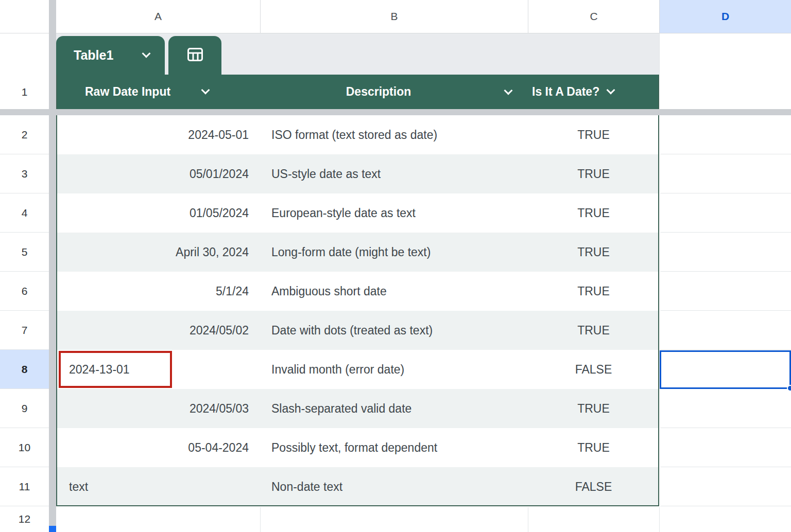 Image resolution: width=791 pixels, height=532 pixels. What do you see at coordinates (725, 16) in the screenshot?
I see `column-header-d-selected: D` at bounding box center [725, 16].